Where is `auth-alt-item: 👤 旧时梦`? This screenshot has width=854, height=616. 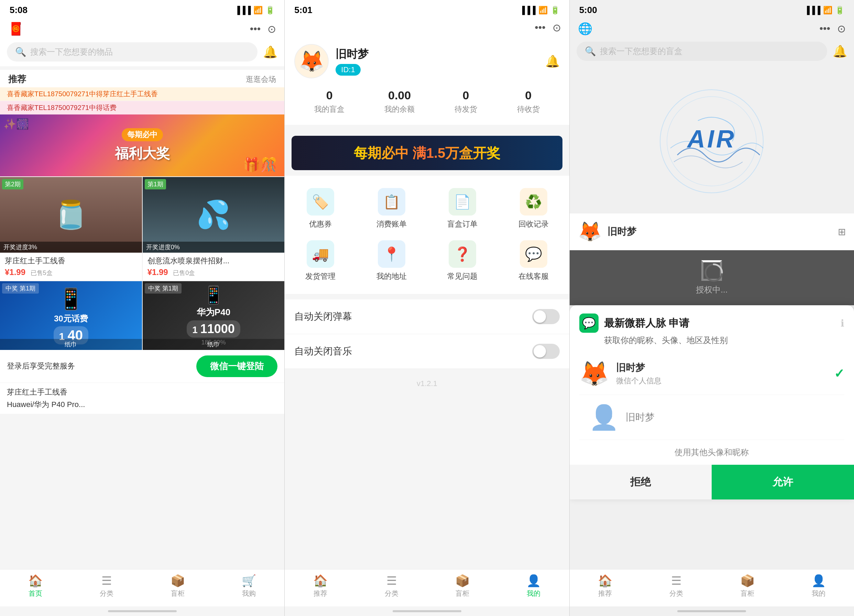
auth-alt-item: 👤 旧时梦 is located at coordinates (712, 418).